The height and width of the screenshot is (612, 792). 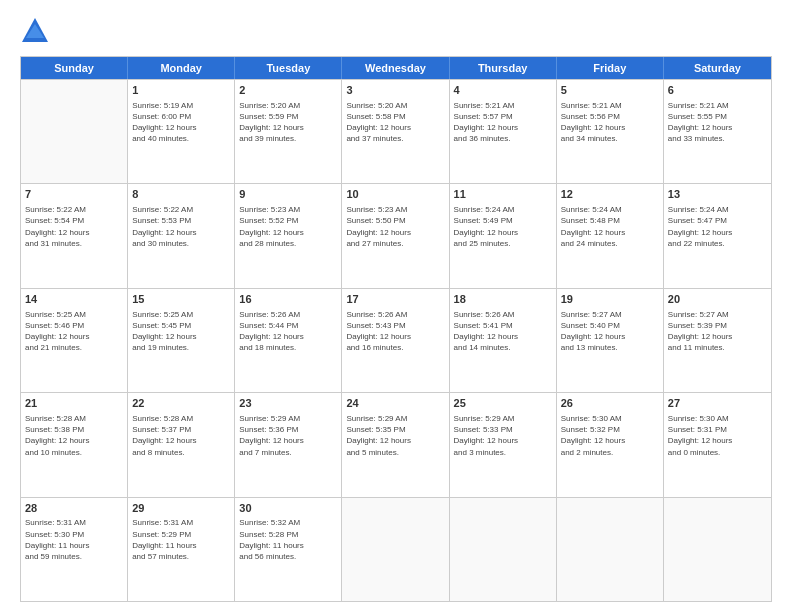 I want to click on day-number: 7, so click(x=74, y=194).